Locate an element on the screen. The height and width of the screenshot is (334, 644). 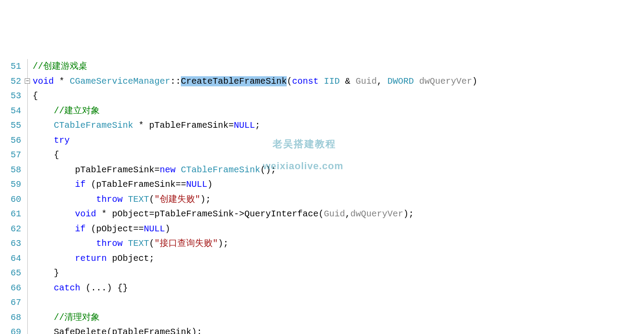
code-token: try is located at coordinates (62, 140).